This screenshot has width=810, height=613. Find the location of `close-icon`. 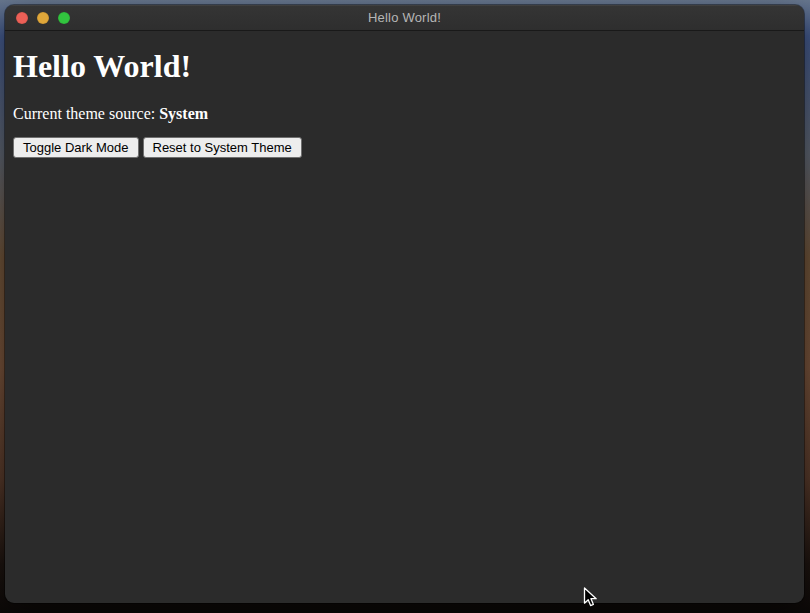

close-icon is located at coordinates (22, 18).